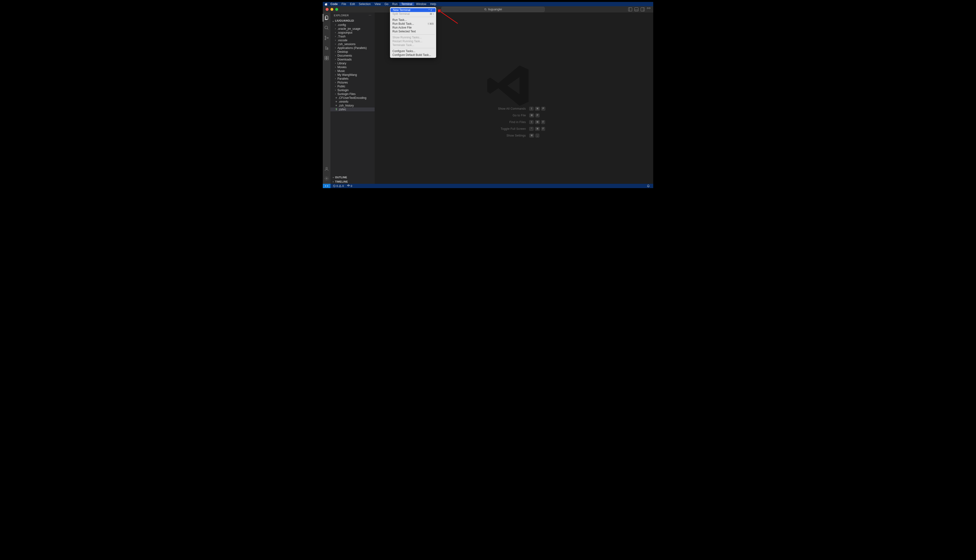  I want to click on menu-item-selection: Selection, so click(365, 4).